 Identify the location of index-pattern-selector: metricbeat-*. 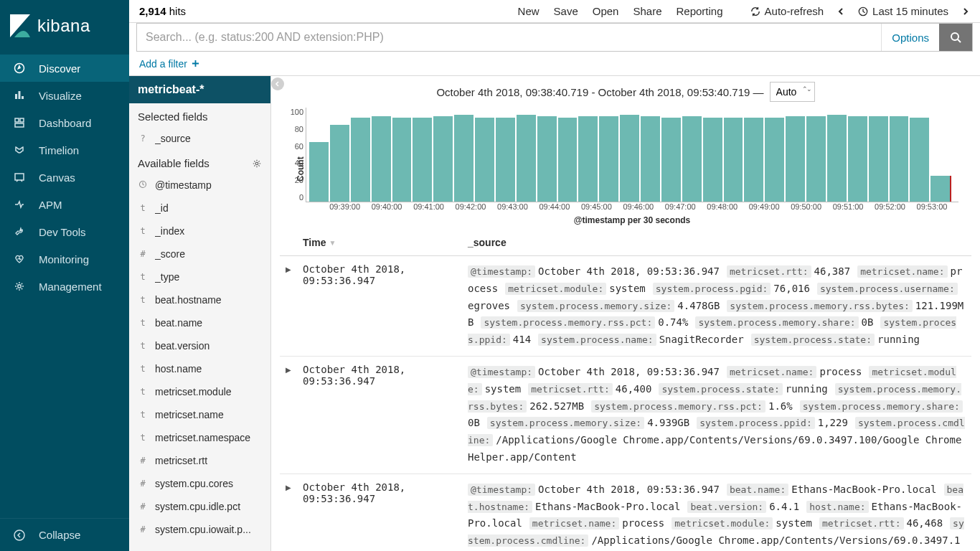
(199, 90).